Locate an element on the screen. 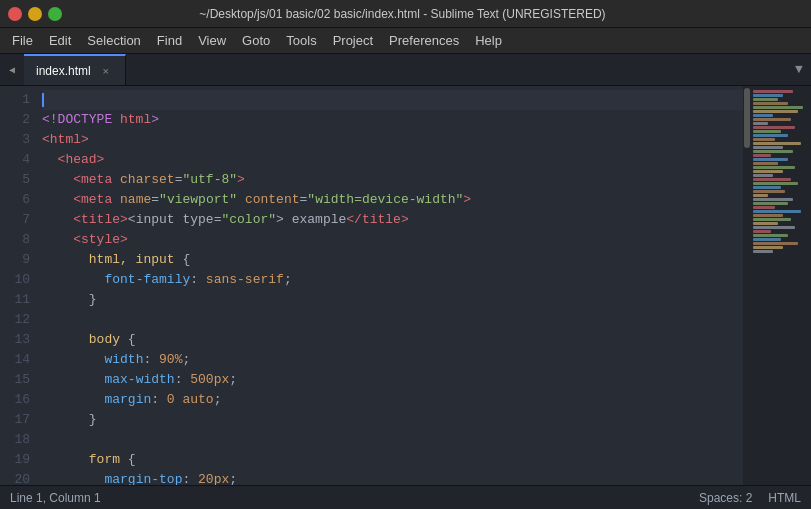 The width and height of the screenshot is (811, 509). menu-edit: Edit is located at coordinates (60, 40).